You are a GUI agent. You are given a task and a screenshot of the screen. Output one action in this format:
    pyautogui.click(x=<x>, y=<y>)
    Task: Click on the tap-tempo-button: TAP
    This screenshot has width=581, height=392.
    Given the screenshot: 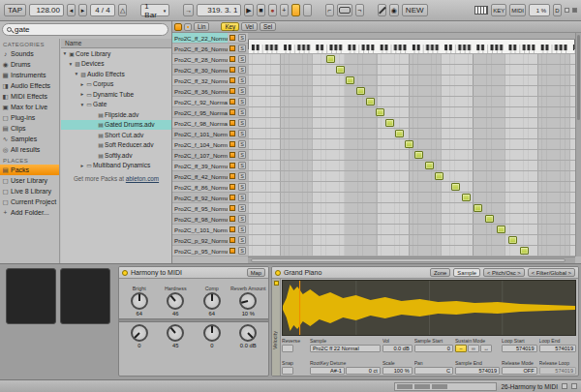 What is the action you would take?
    pyautogui.click(x=15, y=10)
    